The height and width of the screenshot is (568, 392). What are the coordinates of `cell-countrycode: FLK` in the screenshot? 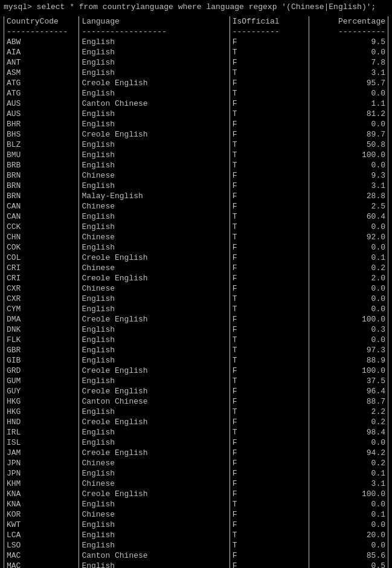 It's located at (42, 340).